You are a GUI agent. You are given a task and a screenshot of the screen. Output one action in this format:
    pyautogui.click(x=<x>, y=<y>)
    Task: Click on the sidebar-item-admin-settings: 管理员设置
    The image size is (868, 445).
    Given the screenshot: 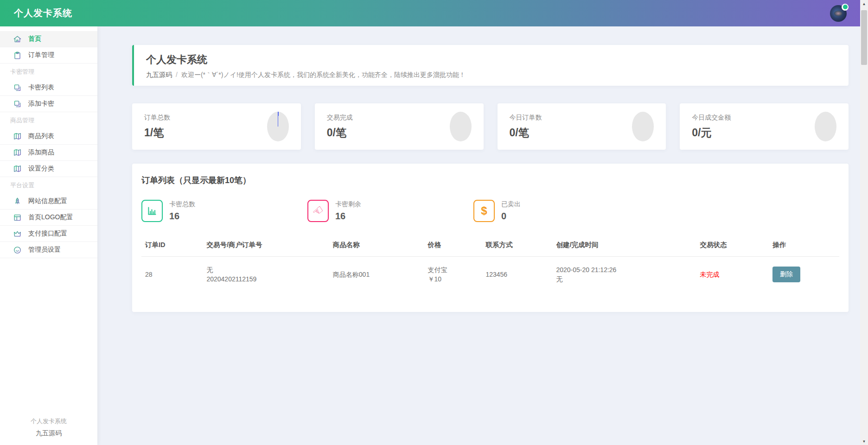 What is the action you would take?
    pyautogui.click(x=49, y=250)
    